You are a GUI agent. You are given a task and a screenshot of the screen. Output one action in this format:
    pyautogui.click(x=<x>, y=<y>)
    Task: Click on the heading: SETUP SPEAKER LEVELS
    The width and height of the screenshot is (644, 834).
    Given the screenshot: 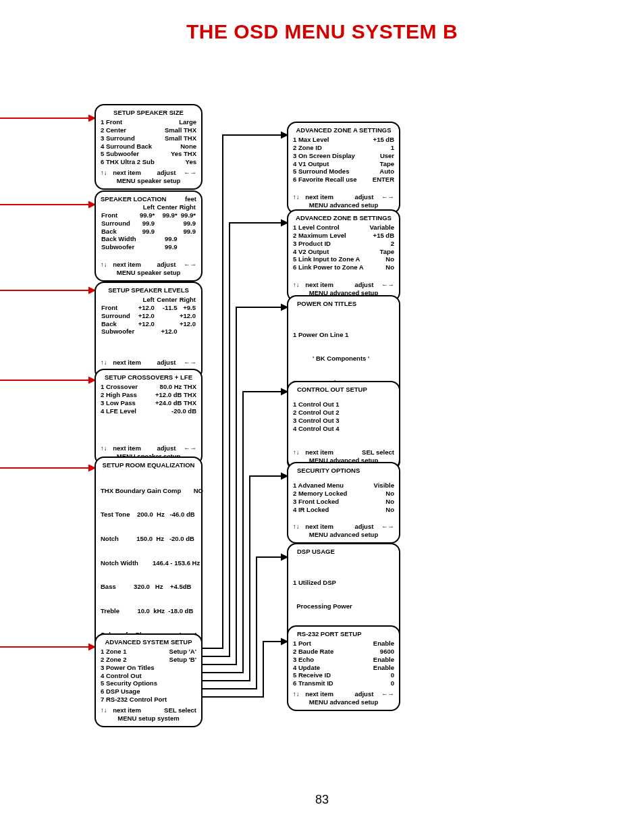 What is the action you would take?
    pyautogui.click(x=149, y=290)
    